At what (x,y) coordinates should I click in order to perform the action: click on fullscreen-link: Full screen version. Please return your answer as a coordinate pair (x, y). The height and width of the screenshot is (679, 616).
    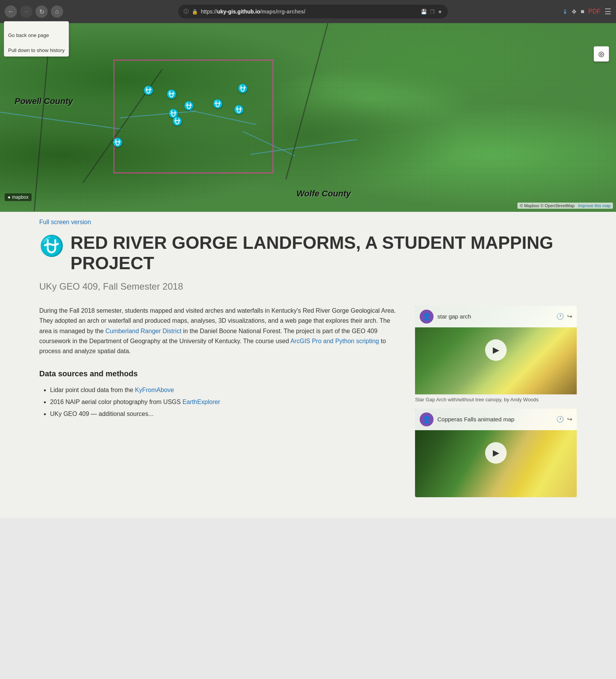
    Looking at the image, I should click on (308, 222).